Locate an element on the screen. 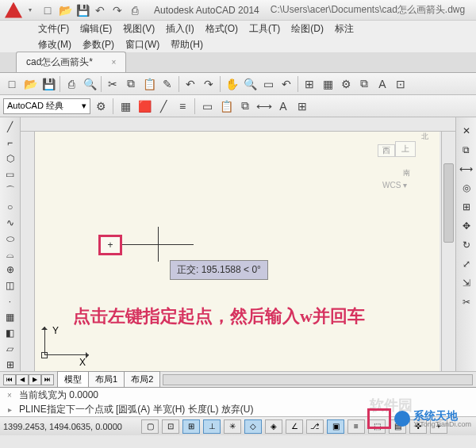 This screenshot has width=476, height=448. coord-display: 1399.2453, 1494.0635, 0.0000 is located at coordinates (71, 427).